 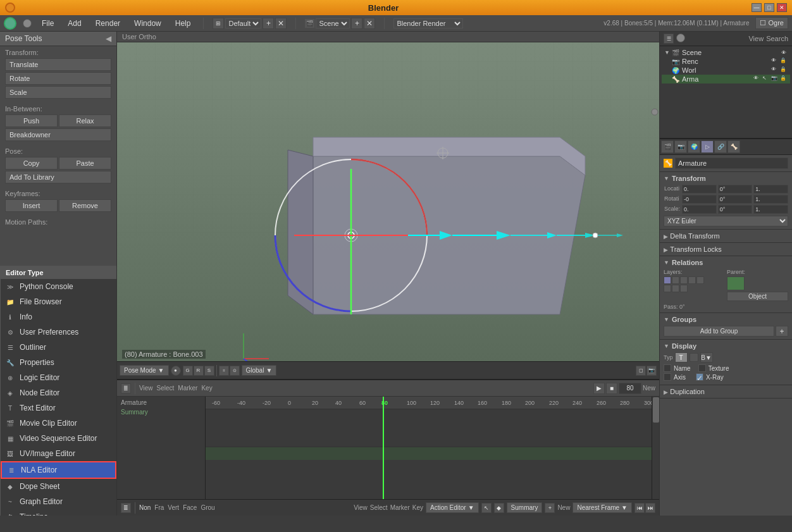 What do you see at coordinates (599, 388) in the screenshot?
I see `play-btn: ▶` at bounding box center [599, 388].